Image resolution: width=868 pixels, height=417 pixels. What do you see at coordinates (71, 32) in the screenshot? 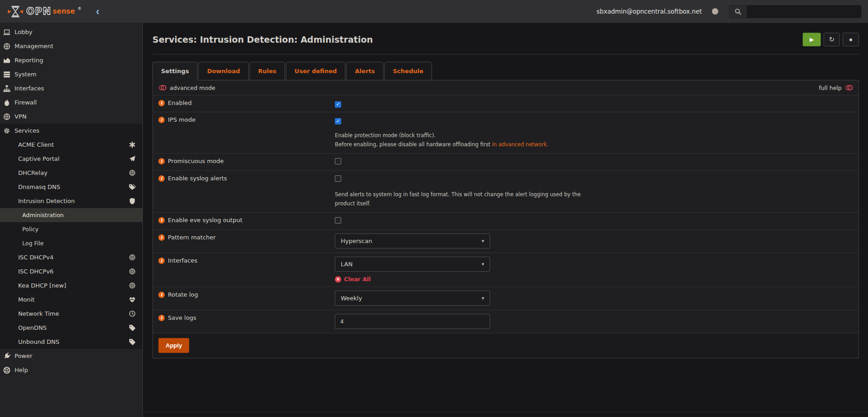
I see `sidebar-item-lobby: Lobby` at bounding box center [71, 32].